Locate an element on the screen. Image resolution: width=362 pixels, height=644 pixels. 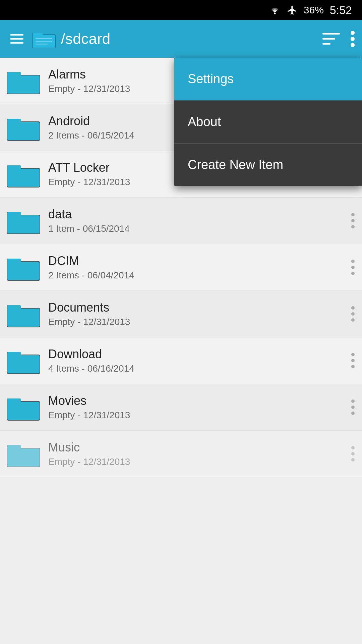
file-name: data is located at coordinates (198, 214).